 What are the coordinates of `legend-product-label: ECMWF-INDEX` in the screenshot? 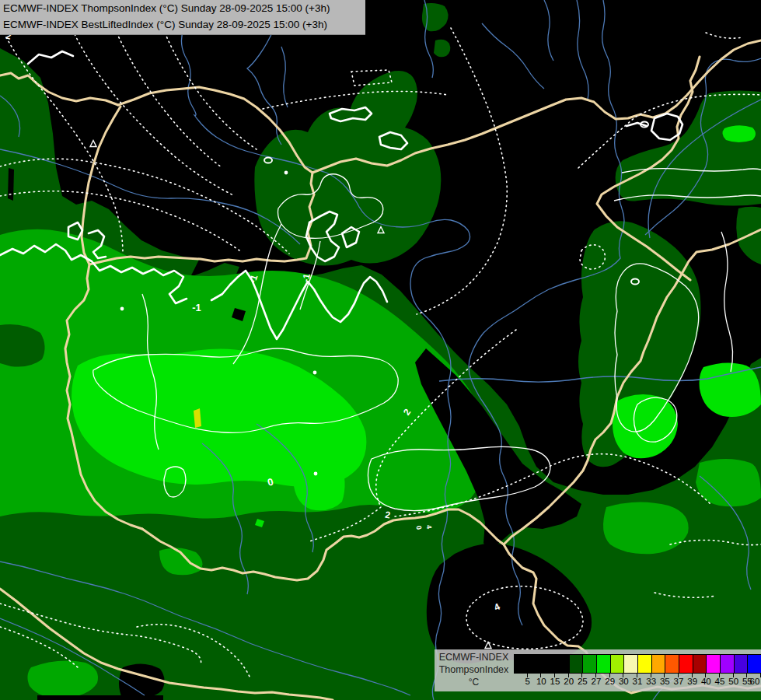 It's located at (474, 657).